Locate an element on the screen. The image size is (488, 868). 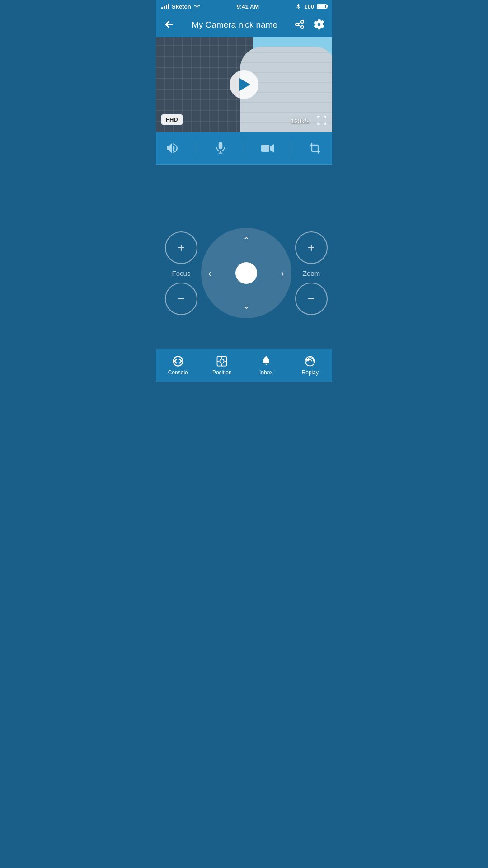
video-area: FHD 128k/s is located at coordinates (244, 85).